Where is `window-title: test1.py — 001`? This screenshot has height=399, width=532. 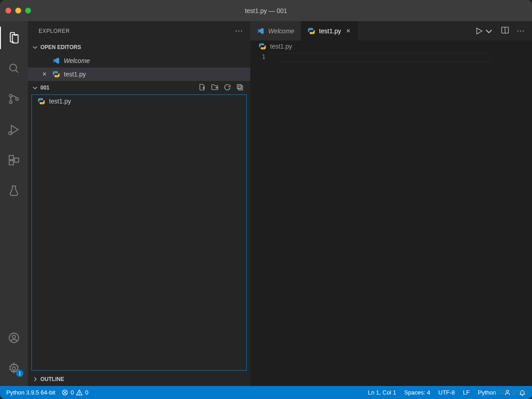 window-title: test1.py — 001 is located at coordinates (266, 11).